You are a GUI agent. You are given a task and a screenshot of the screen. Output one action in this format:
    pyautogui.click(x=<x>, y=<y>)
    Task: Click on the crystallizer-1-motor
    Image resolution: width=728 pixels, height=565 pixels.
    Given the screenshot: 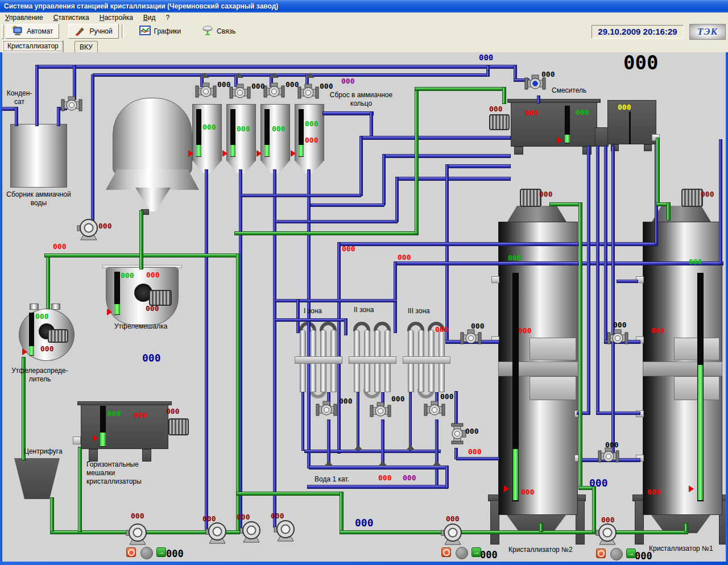 What is the action you would take?
    pyautogui.click(x=692, y=198)
    